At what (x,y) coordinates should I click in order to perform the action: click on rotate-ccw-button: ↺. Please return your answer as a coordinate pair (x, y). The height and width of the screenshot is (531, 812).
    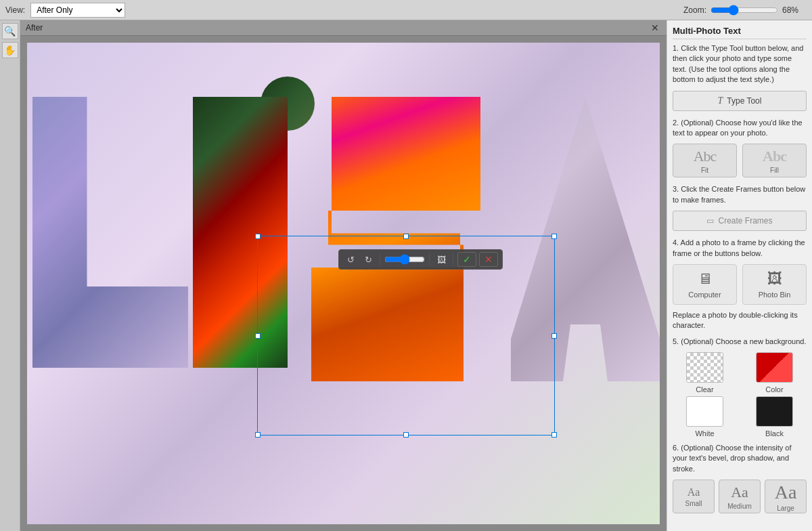
    Looking at the image, I should click on (351, 259).